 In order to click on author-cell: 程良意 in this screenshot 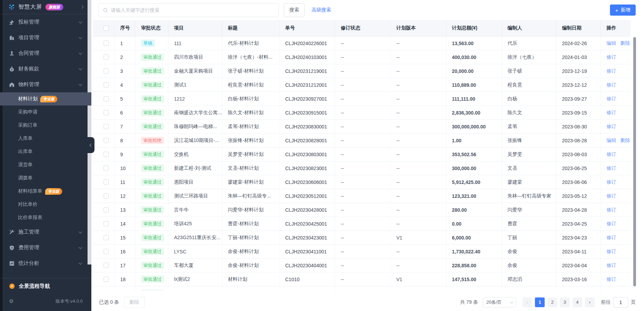, I will do `click(529, 85)`.